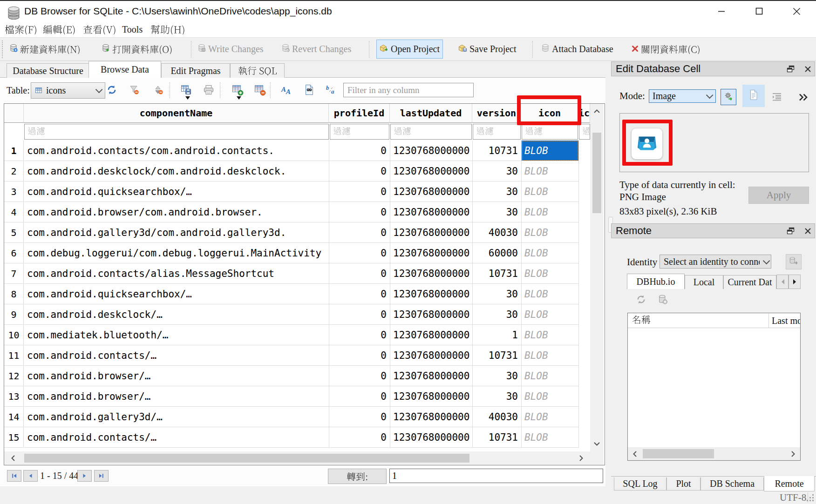 The height and width of the screenshot is (504, 816). I want to click on row-number-7: 7, so click(14, 274).